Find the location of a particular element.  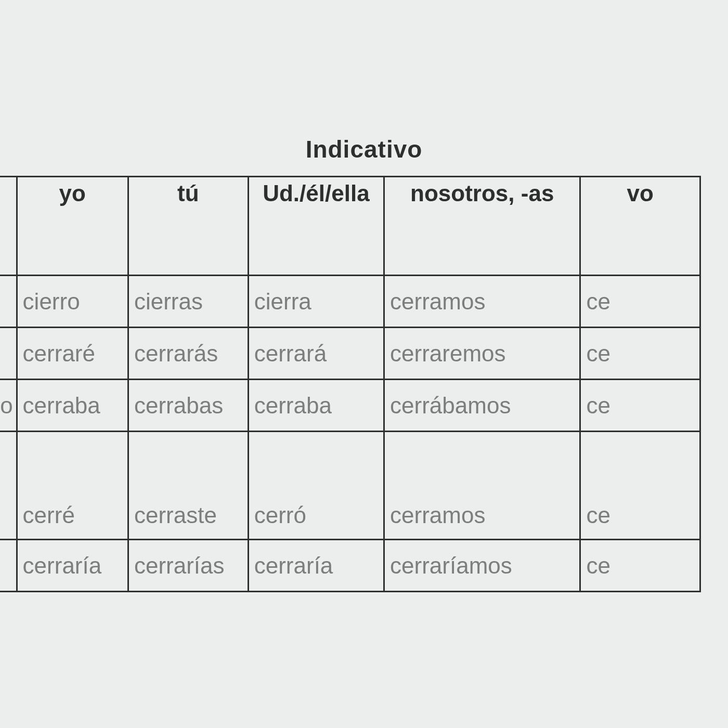

header-ud: Ud./él/ella is located at coordinates (316, 226).